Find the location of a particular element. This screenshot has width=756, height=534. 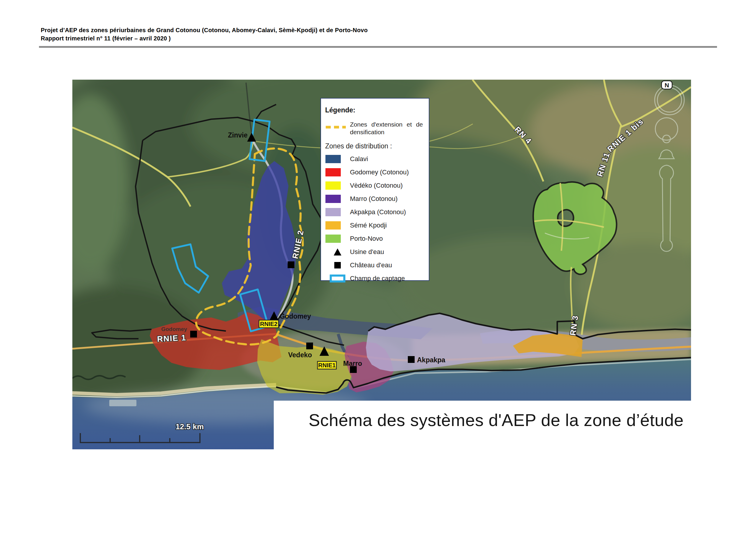

akpakpa-label: Akpakpa is located at coordinates (431, 360).